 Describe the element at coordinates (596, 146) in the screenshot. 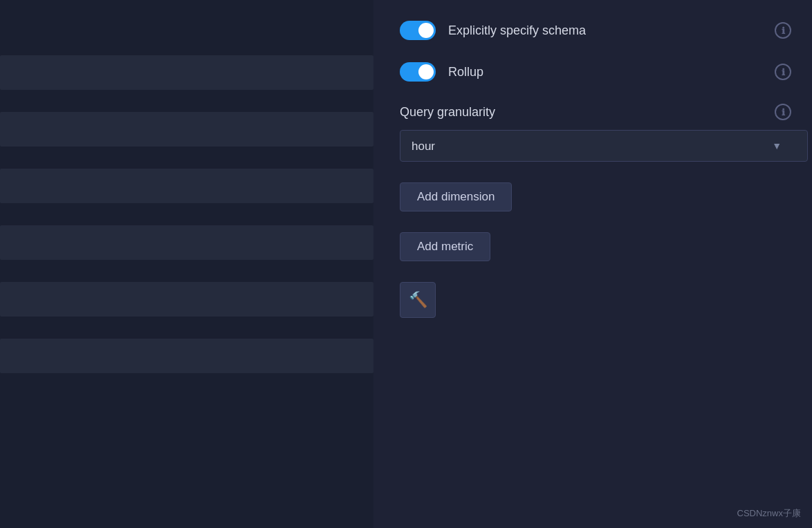

I see `query-granularity-select-wrapper: second minute five_minute ten_minute fif…` at that location.